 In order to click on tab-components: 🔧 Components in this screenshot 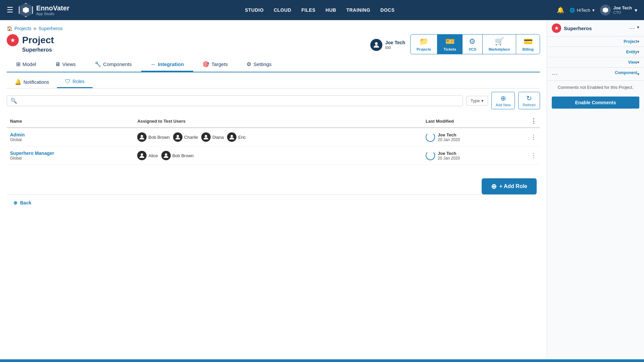, I will do `click(113, 65)`.